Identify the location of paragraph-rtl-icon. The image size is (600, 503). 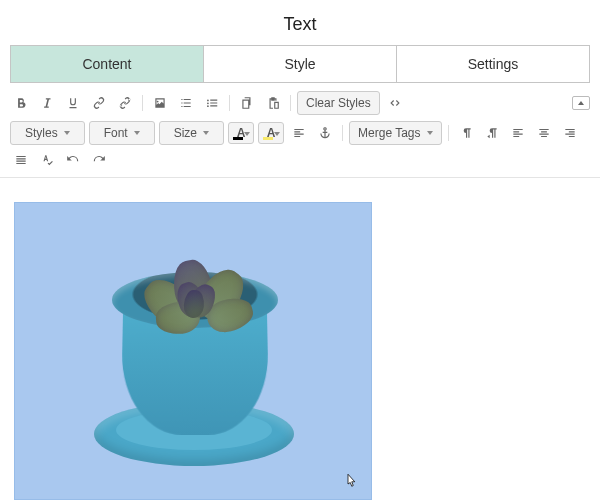
(492, 133).